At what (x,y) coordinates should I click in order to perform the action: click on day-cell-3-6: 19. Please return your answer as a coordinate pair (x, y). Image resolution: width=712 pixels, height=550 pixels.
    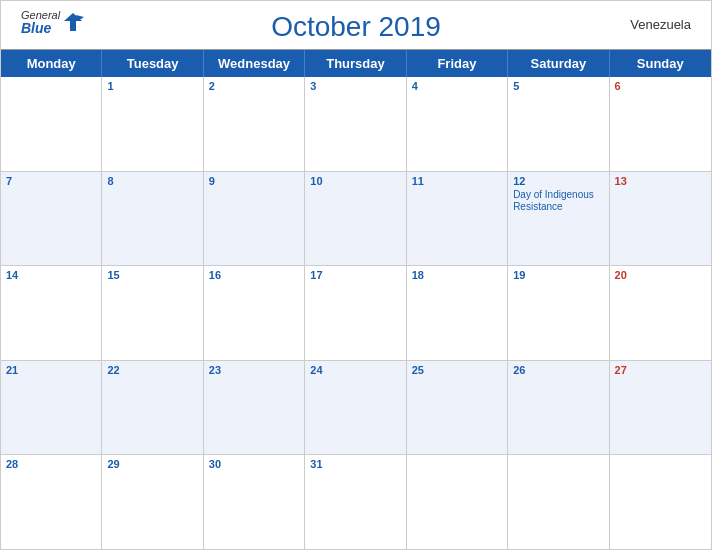
    Looking at the image, I should click on (558, 313).